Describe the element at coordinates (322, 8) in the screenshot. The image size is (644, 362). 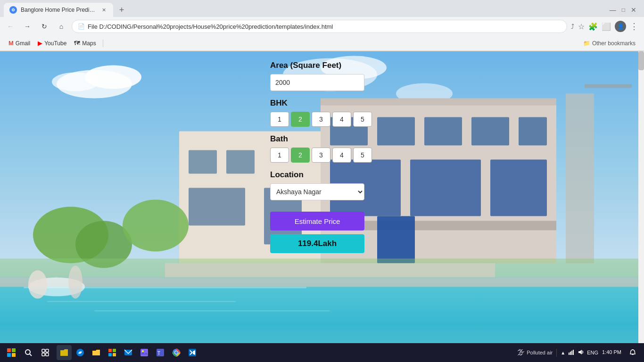
I see `tab-bar: Banglore Home Price Prediction ✕ + — □ ✕` at that location.